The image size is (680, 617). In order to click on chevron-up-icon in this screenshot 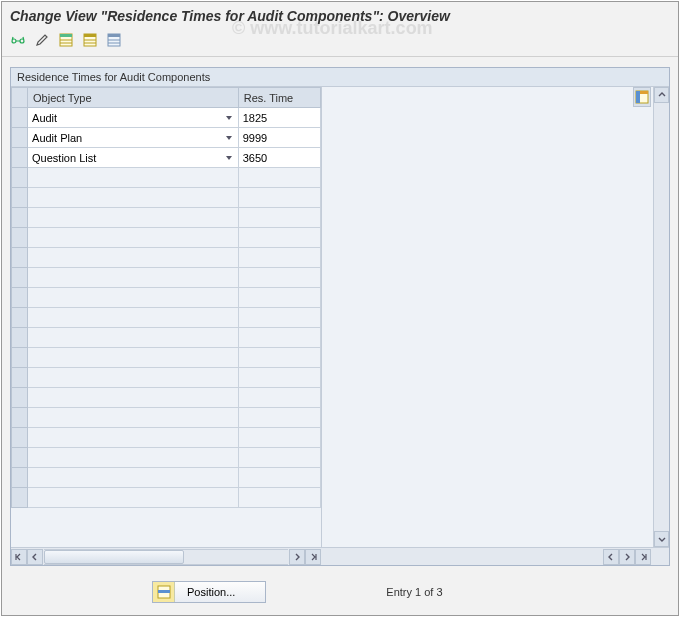, I will do `click(662, 95)`.